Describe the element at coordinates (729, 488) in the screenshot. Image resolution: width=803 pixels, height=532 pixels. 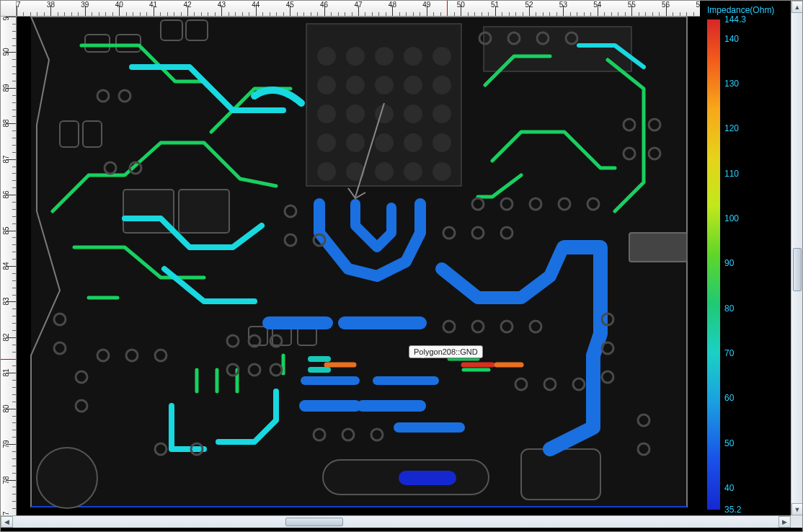
I see `legend-tick-label: 40` at that location.